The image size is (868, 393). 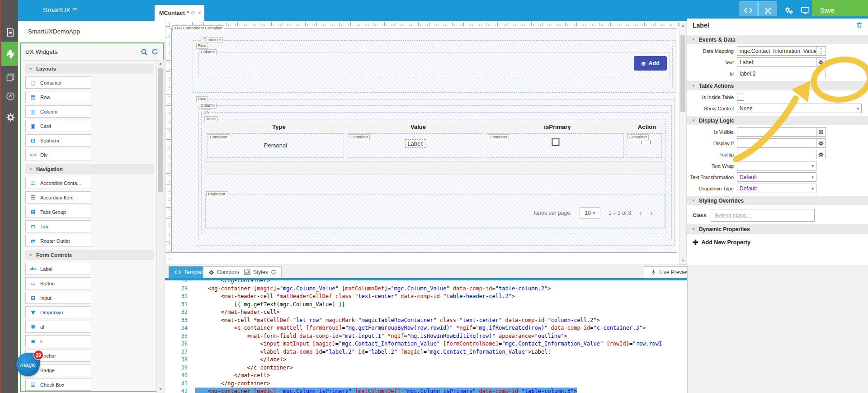 What do you see at coordinates (90, 169) in the screenshot?
I see `widget-section-navigation: ▼Navigation` at bounding box center [90, 169].